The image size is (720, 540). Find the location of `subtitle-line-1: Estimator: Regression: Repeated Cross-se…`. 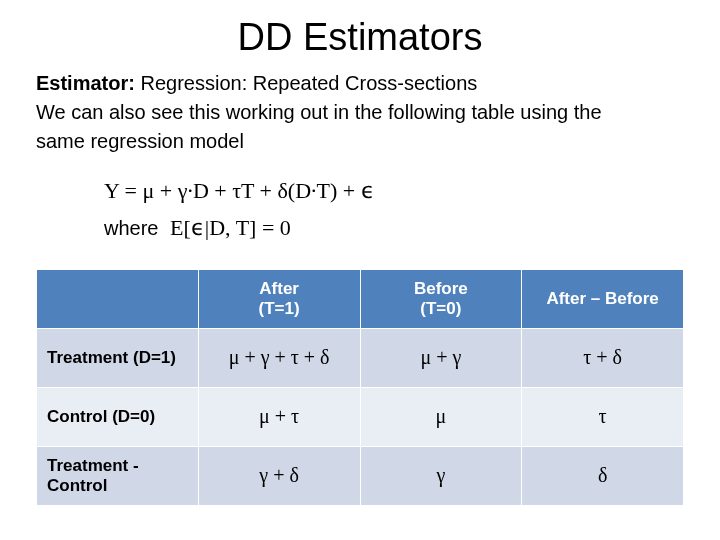

subtitle-line-1: Estimator: Regression: Repeated Cross-se… is located at coordinates (360, 84).